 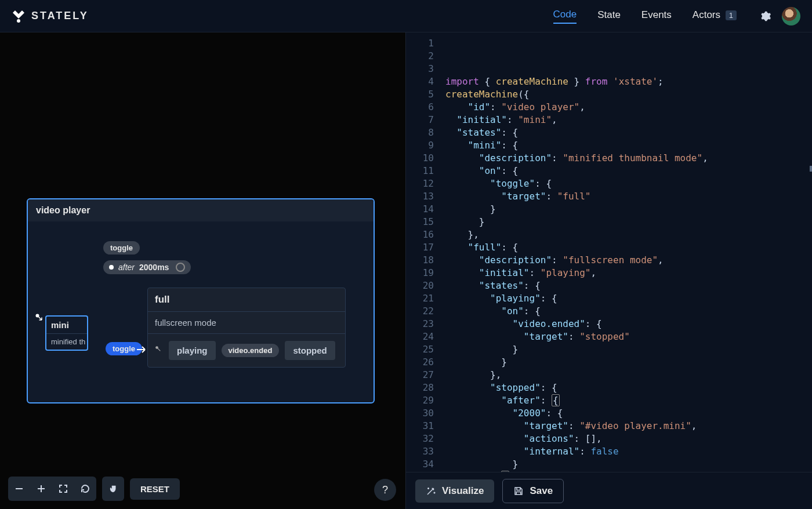 What do you see at coordinates (67, 325) in the screenshot?
I see `state-mini-name: mini` at bounding box center [67, 325].